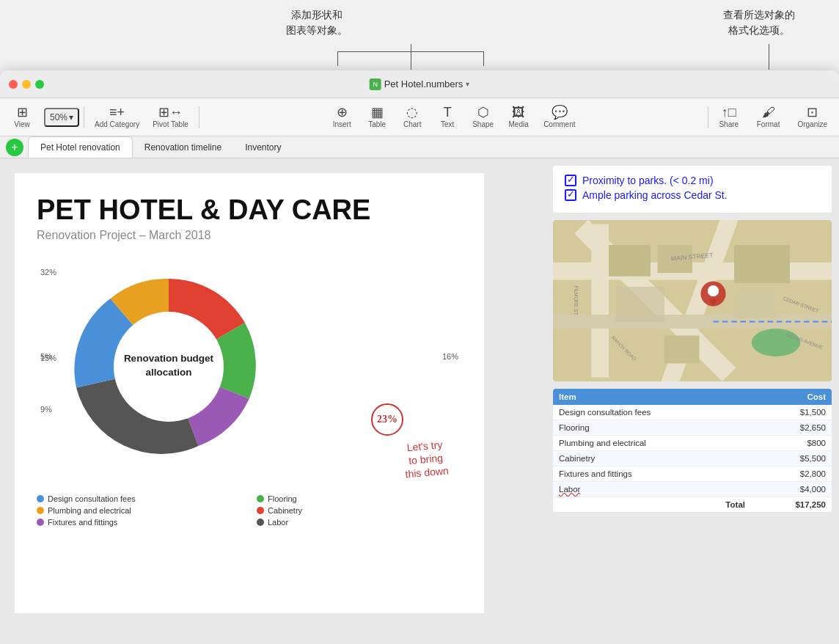  I want to click on toolbar: ⊞ View 50% ▾ ≡+ Add Category ⊞↔ Pivot Ta…, so click(420, 117).